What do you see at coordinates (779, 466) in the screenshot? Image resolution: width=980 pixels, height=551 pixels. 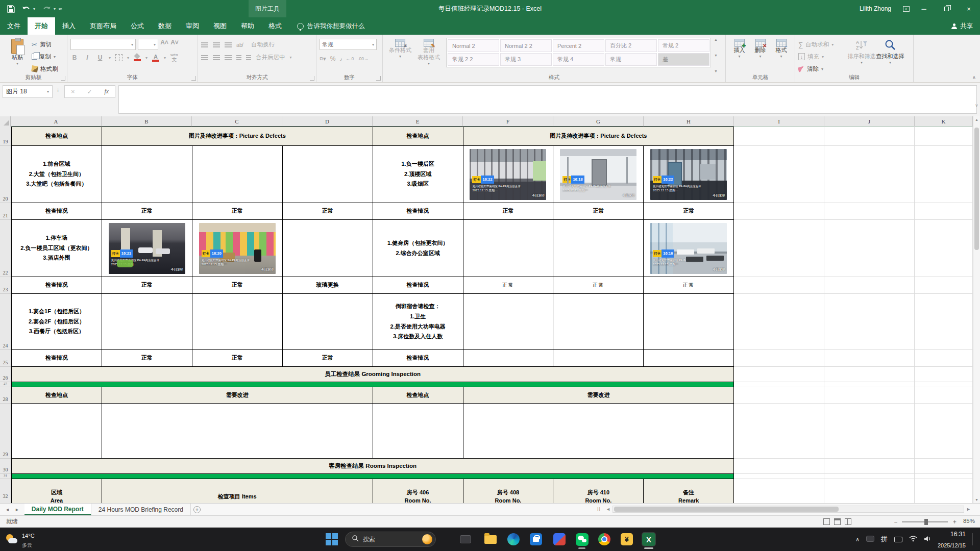 I see `cell-i30` at bounding box center [779, 466].